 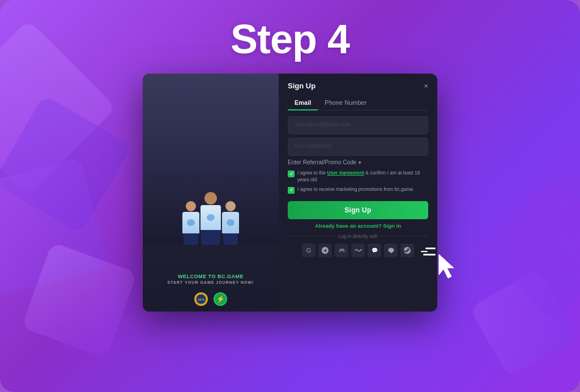 What do you see at coordinates (358, 236) in the screenshot?
I see `divider-row: Log in directly with` at bounding box center [358, 236].